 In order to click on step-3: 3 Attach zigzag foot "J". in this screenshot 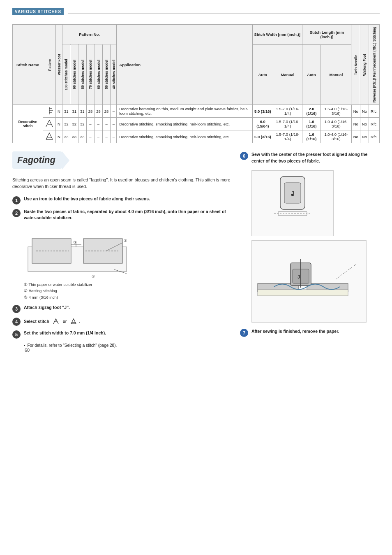, I will do `click(122, 309)`.